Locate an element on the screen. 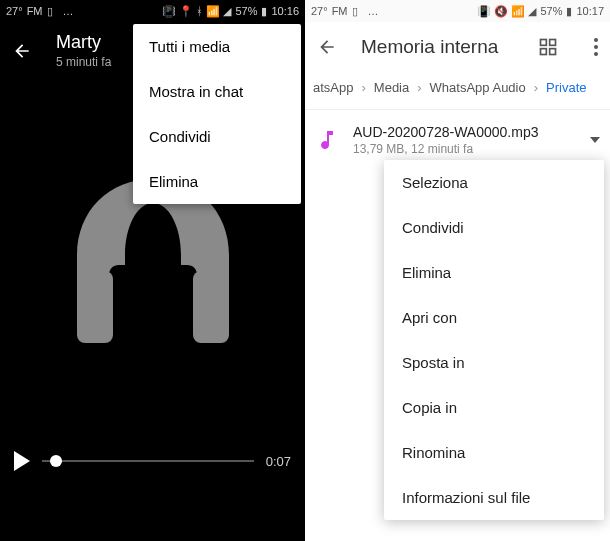 The width and height of the screenshot is (610, 541). clock: 10:17 is located at coordinates (590, 11).